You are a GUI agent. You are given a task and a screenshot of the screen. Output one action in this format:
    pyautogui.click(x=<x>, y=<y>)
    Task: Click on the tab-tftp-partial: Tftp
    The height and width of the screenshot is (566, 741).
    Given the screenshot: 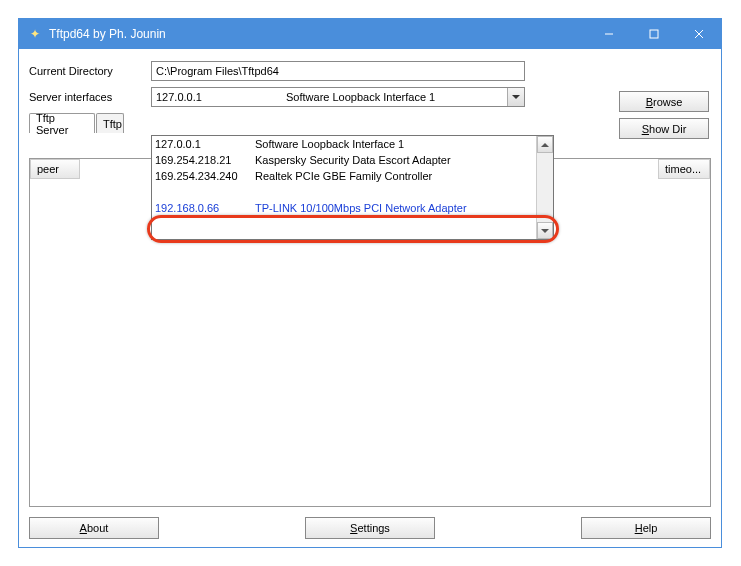 What is the action you would take?
    pyautogui.click(x=110, y=123)
    